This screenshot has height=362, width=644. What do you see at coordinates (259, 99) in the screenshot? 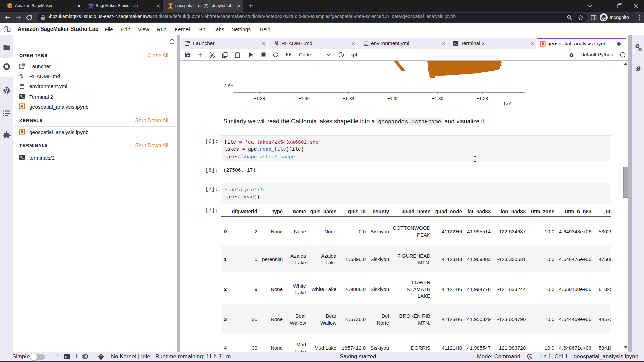
I see `svg-text: −1.38` at bounding box center [259, 99].